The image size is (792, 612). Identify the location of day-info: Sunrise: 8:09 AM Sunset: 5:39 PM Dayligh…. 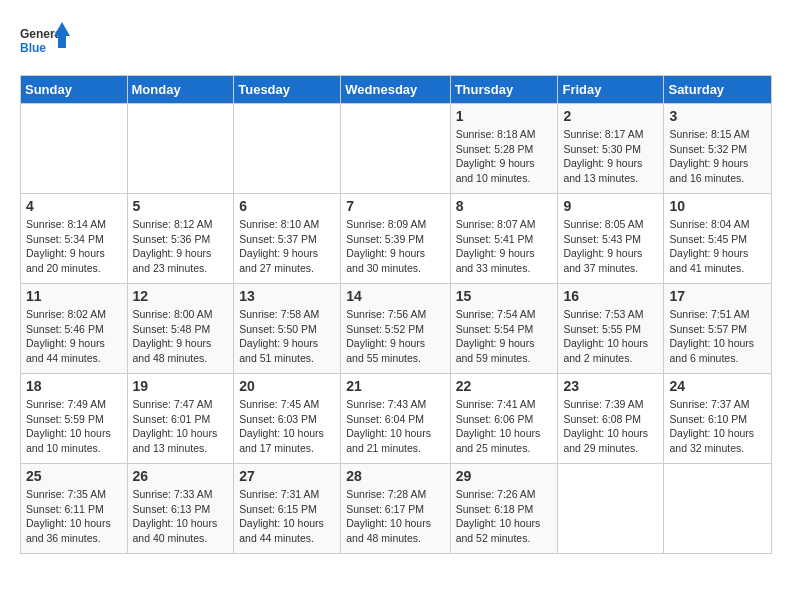
(395, 246).